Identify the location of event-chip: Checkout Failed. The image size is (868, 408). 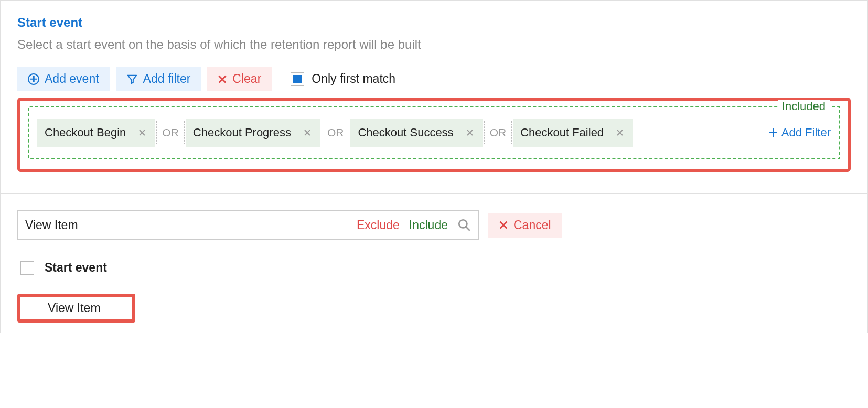
(573, 133).